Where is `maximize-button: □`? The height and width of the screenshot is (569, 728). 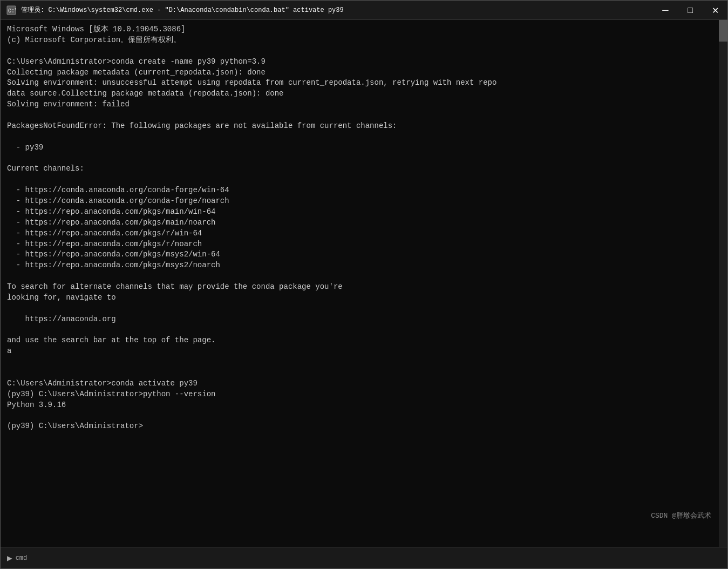 maximize-button: □ is located at coordinates (690, 10).